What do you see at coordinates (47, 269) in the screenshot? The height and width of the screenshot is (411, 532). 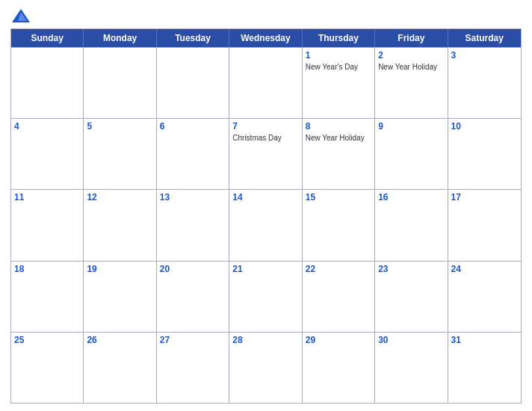 I see `day-number: 18` at bounding box center [47, 269].